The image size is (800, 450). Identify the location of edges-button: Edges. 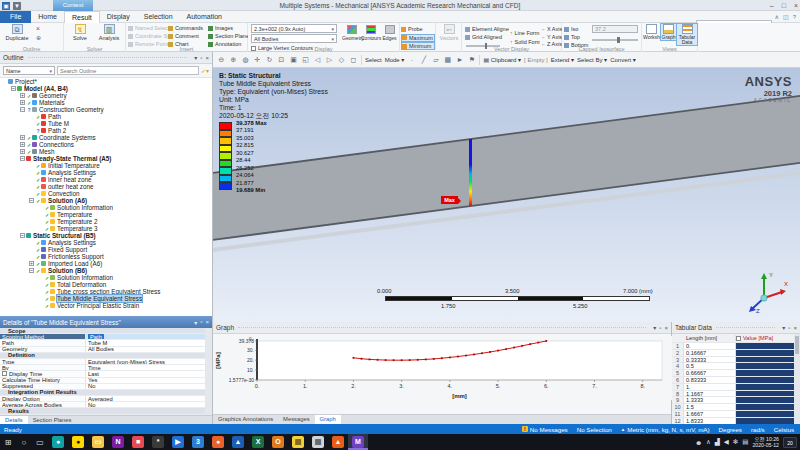
(390, 33).